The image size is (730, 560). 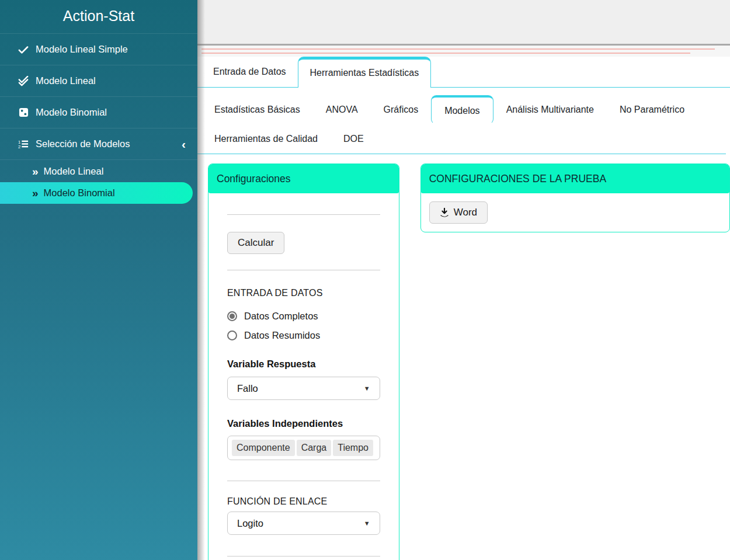 What do you see at coordinates (464, 51) in the screenshot?
I see `header-separator-zone` at bounding box center [464, 51].